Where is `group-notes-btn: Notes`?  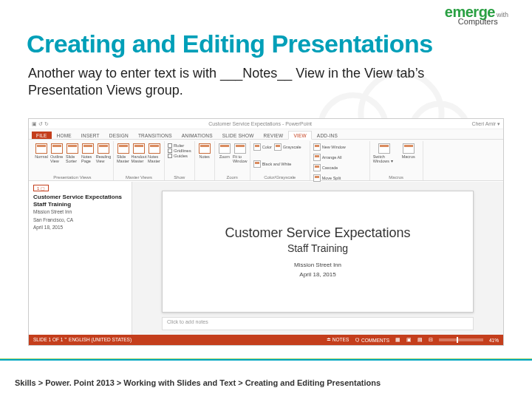
group-notes-btn: Notes is located at coordinates (205, 161).